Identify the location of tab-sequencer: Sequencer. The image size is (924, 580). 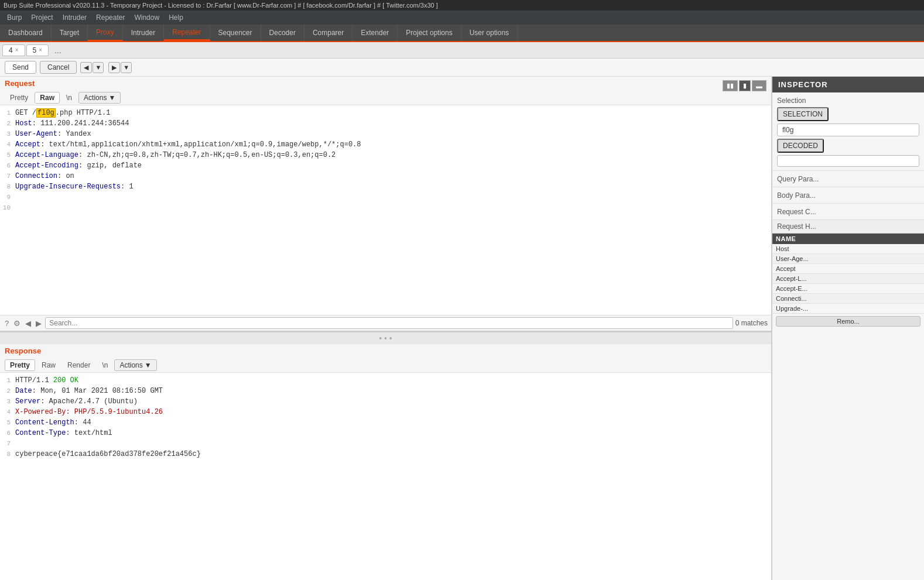
(235, 33).